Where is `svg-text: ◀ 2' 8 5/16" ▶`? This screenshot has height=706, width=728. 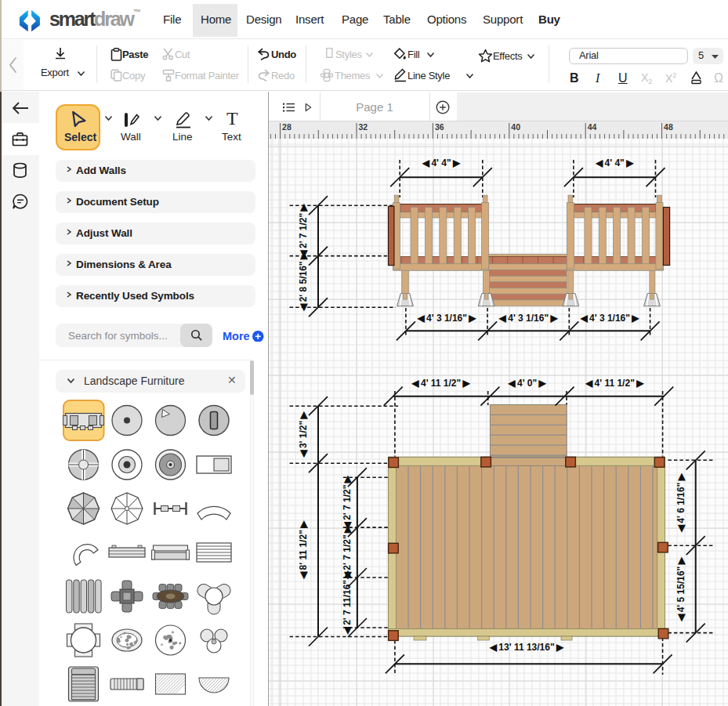
svg-text: ◀ 2' 8 5/16" ▶ is located at coordinates (303, 282).